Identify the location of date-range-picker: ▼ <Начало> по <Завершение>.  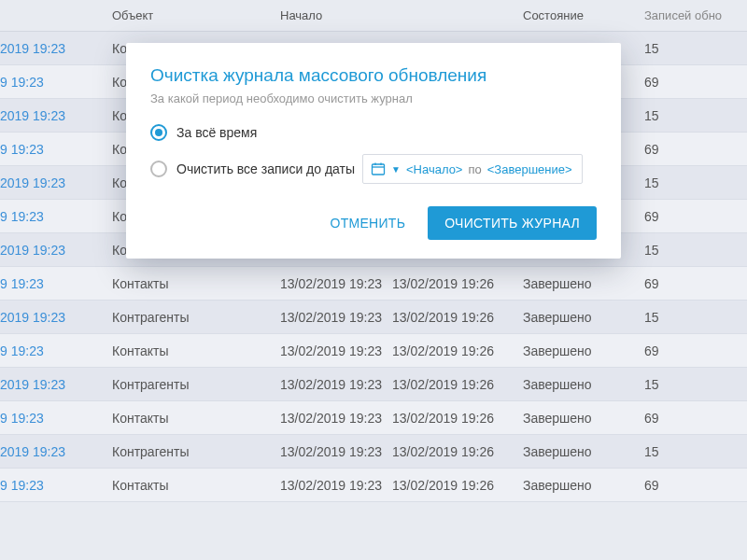
(472, 169).